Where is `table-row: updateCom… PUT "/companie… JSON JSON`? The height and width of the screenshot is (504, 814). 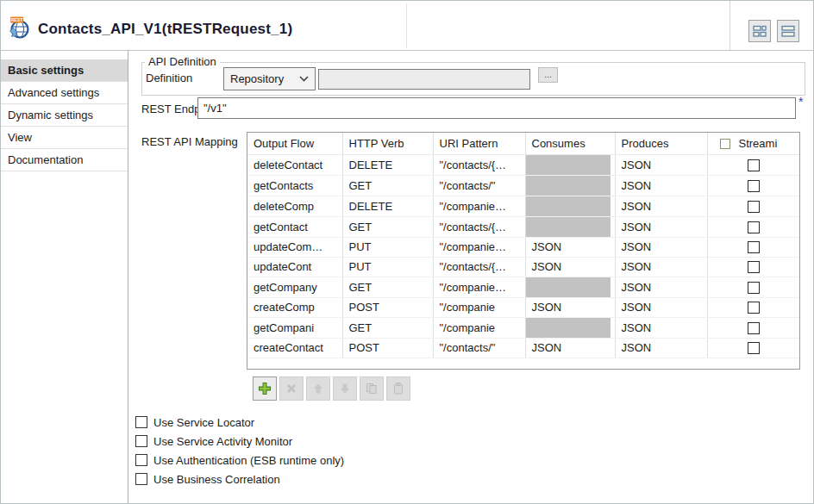 table-row: updateCom… PUT "/companie… JSON JSON is located at coordinates (523, 246).